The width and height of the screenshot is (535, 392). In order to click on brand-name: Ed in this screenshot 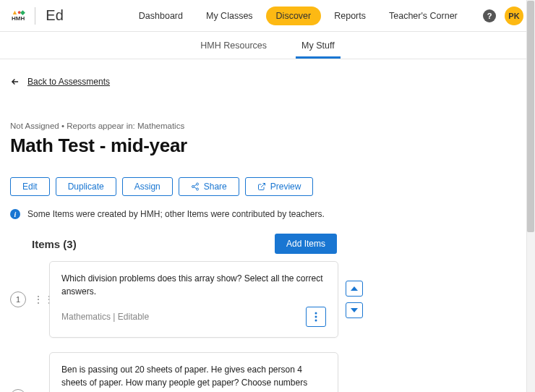, I will do `click(54, 16)`.